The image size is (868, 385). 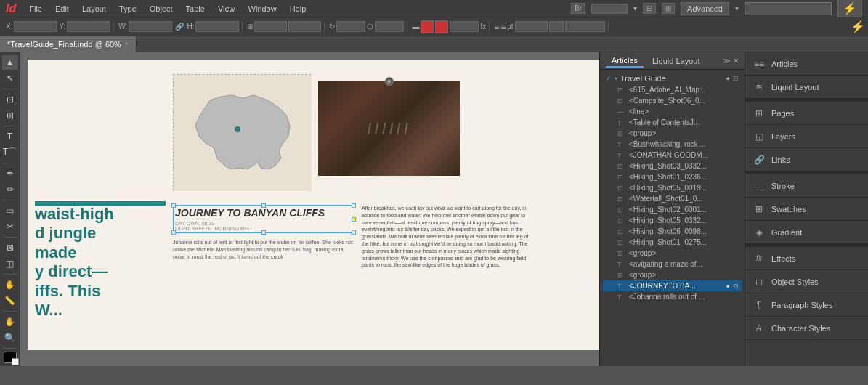 I want to click on angle-input: 0°, so click(x=351, y=26).